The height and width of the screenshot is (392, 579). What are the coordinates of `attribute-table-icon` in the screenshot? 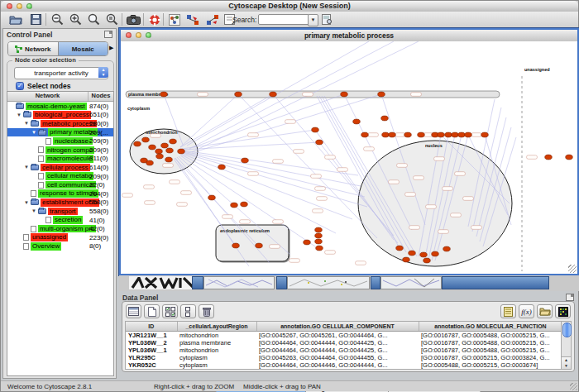 It's located at (134, 311).